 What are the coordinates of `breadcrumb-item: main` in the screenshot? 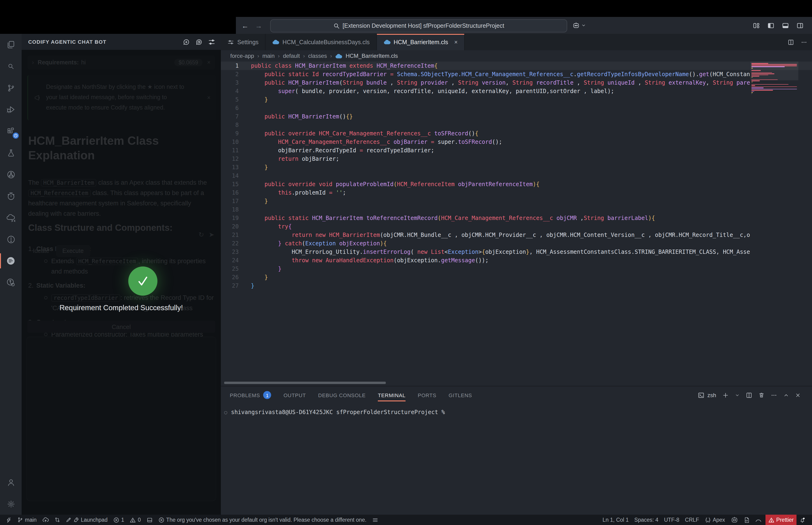 It's located at (269, 56).